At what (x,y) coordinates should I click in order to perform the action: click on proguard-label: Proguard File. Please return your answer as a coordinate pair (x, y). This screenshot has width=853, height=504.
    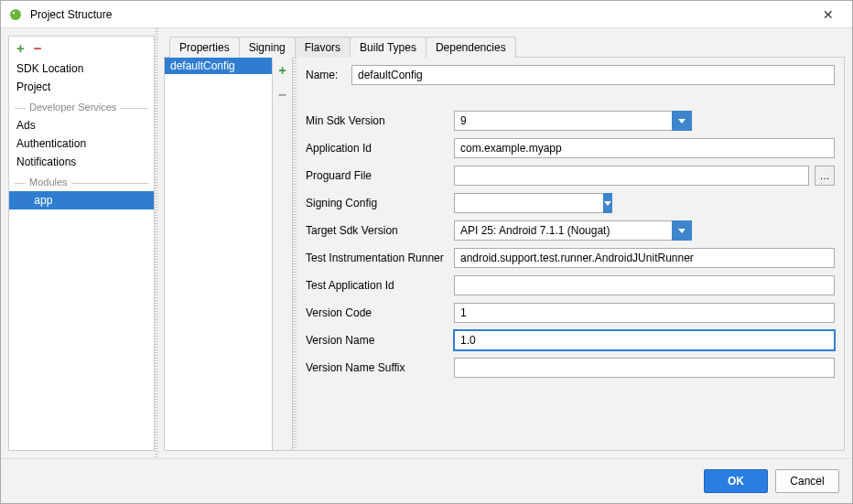
    Looking at the image, I should click on (380, 176).